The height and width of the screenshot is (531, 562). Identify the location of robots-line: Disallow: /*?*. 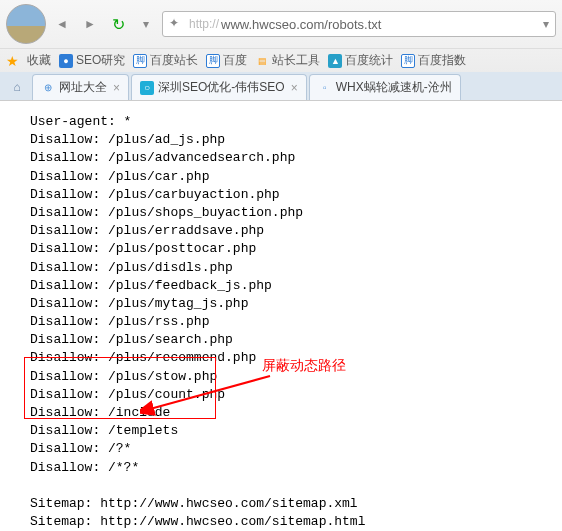
(281, 468).